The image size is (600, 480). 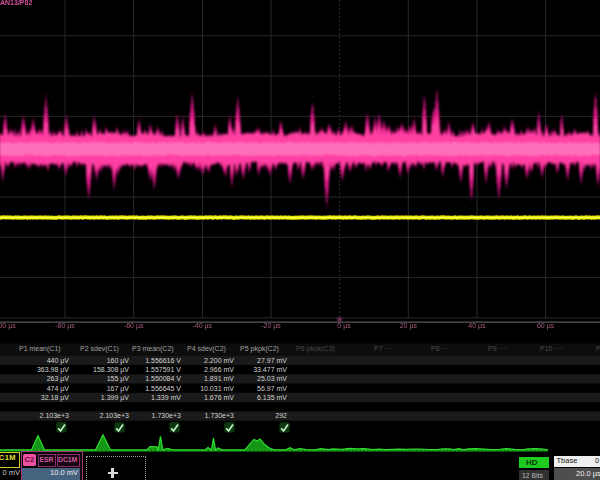 What do you see at coordinates (477, 326) in the screenshot?
I see `svg-text: 40 µs` at bounding box center [477, 326].